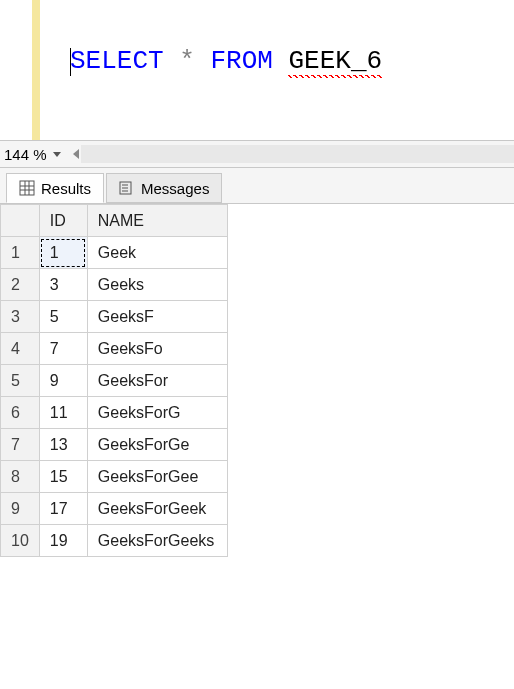 This screenshot has width=514, height=689. What do you see at coordinates (27, 188) in the screenshot?
I see `grid-icon` at bounding box center [27, 188].